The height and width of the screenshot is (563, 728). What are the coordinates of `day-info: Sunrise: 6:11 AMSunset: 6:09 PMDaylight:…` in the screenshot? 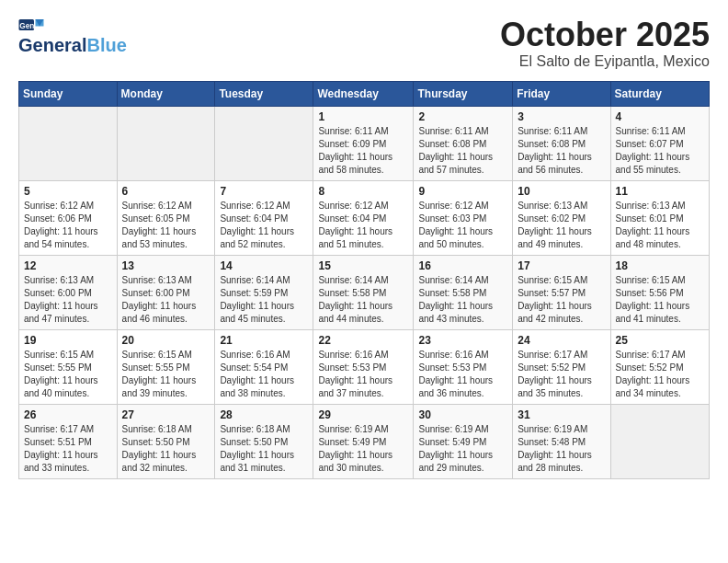 It's located at (363, 151).